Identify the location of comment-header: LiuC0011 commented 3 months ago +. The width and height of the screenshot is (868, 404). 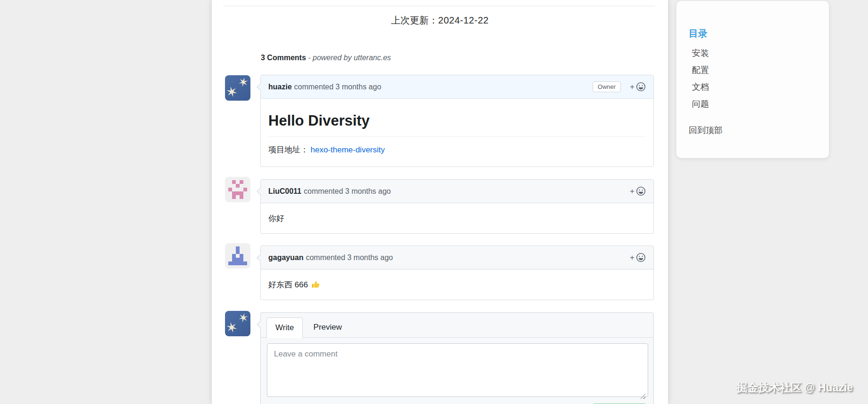
(457, 191).